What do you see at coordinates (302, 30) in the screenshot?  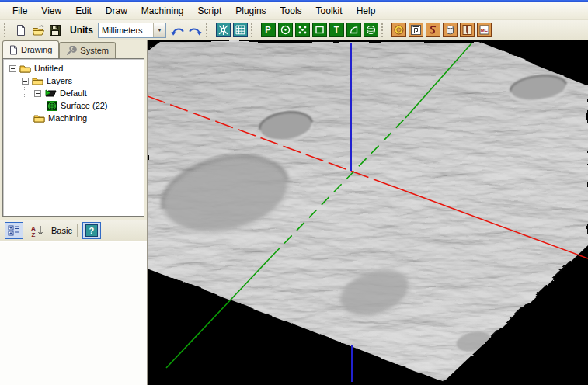 I see `draw-points-button` at bounding box center [302, 30].